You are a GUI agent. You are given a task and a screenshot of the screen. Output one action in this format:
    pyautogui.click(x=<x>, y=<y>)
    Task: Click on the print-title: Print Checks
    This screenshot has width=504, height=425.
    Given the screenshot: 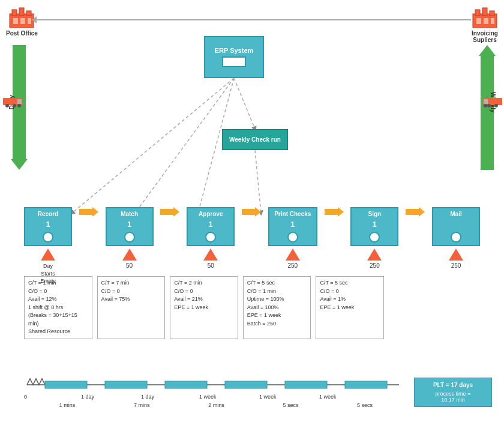 What is the action you would take?
    pyautogui.click(x=293, y=214)
    